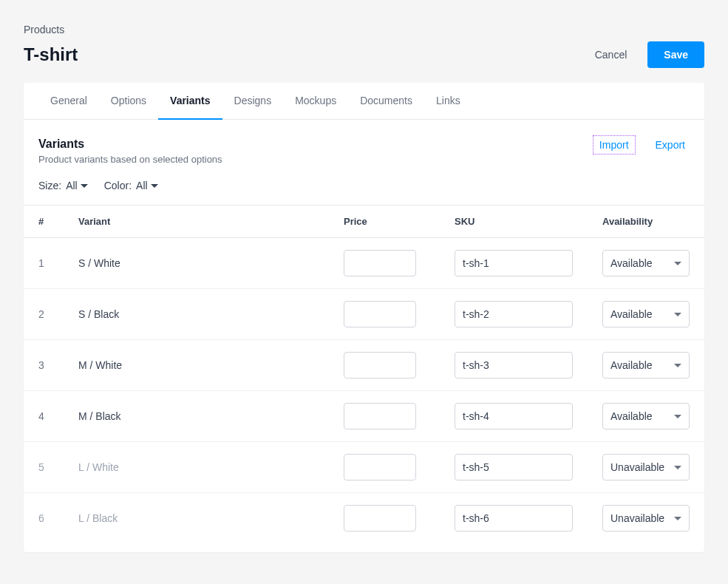 The image size is (728, 584). What do you see at coordinates (514, 222) in the screenshot?
I see `col-sku: SKU` at bounding box center [514, 222].